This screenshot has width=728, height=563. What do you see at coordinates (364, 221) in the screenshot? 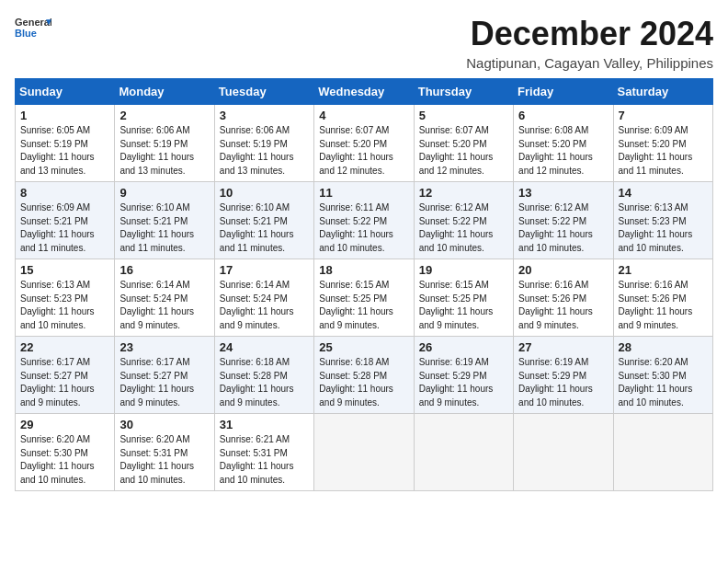
I see `calendar-cell: 11Sunrise: 6:11 AMSunset: 5:22 PMDayligh…` at bounding box center [364, 221].